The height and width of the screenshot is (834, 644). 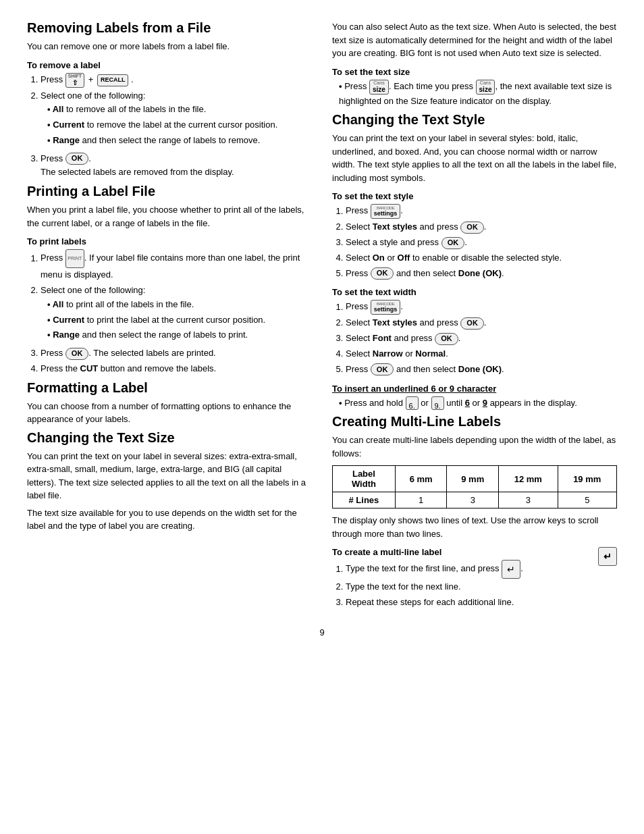 What do you see at coordinates (169, 313) in the screenshot?
I see `print-steps: Press PRINT . If your label file contain…` at bounding box center [169, 313].